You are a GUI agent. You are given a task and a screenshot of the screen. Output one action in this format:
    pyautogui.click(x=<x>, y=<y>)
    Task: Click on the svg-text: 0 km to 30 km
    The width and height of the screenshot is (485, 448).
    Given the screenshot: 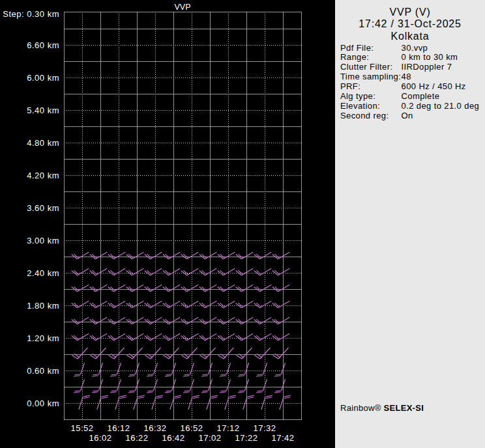 What is the action you would take?
    pyautogui.click(x=430, y=57)
    